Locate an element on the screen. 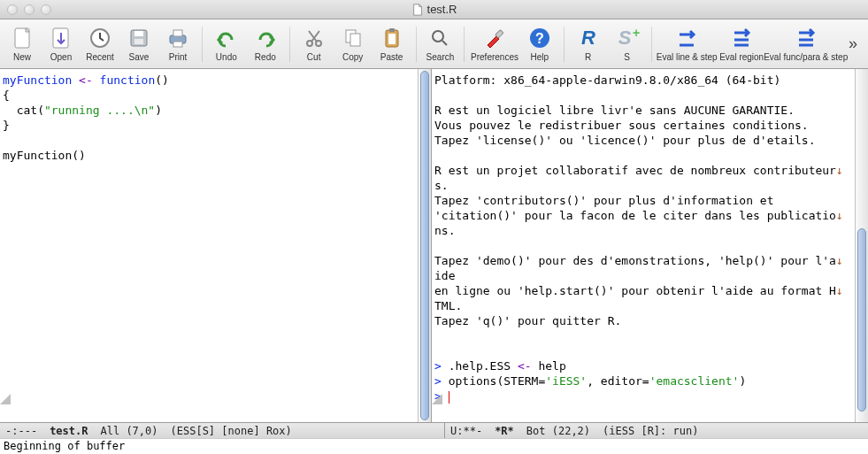  search-label: Search is located at coordinates (441, 57).